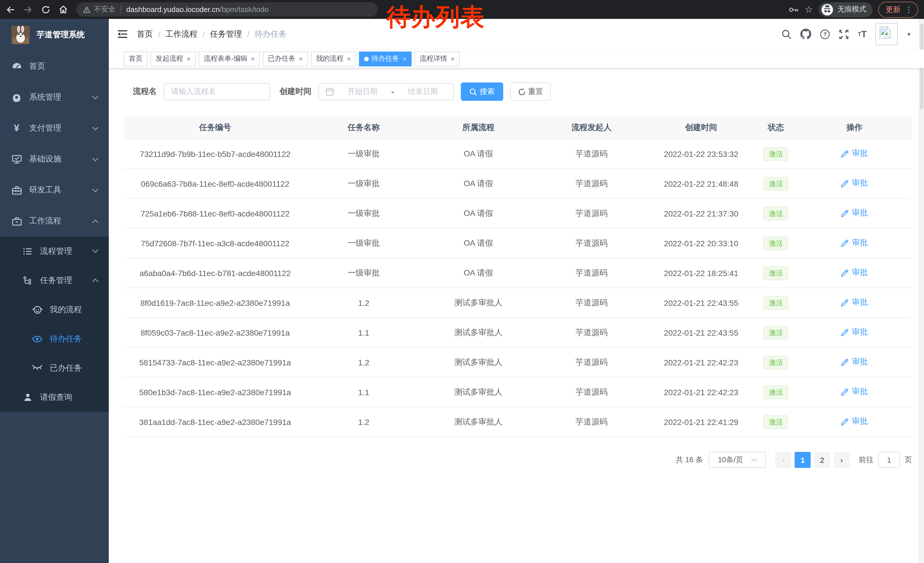 This screenshot has height=563, width=924. I want to click on url-host: dashboard.yudao.iocoder.cn, so click(173, 10).